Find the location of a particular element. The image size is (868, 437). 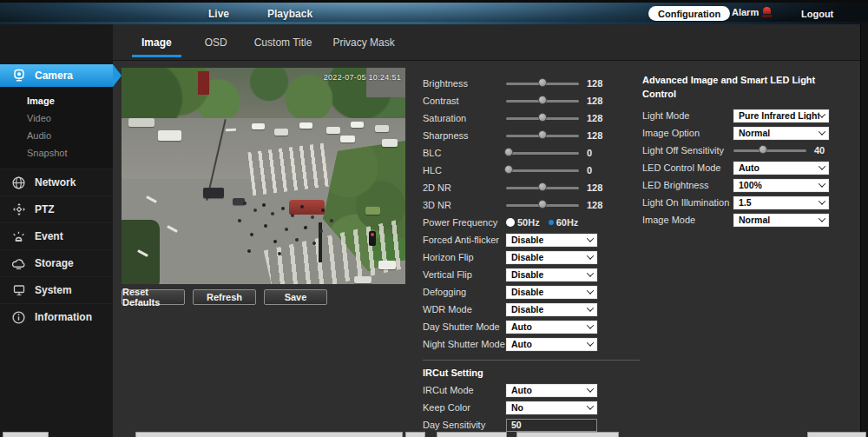

radio-50hz: 50Hz is located at coordinates (523, 222).